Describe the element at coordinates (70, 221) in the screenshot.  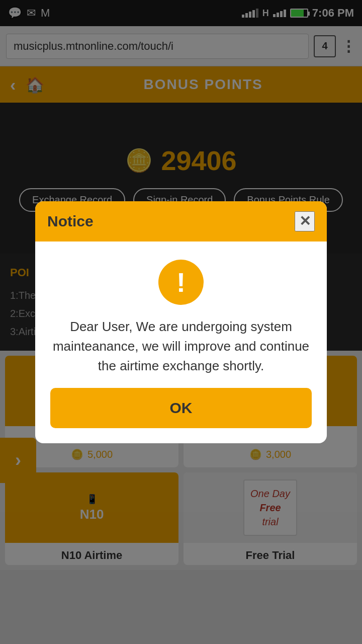
I see `modal-title: Notice` at that location.